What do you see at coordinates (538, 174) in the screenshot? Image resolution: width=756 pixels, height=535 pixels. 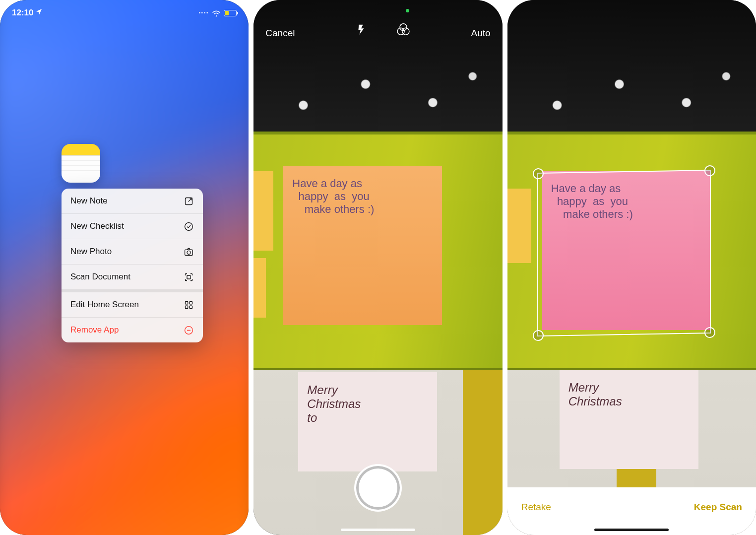 I see `crop-handle-top-left` at bounding box center [538, 174].